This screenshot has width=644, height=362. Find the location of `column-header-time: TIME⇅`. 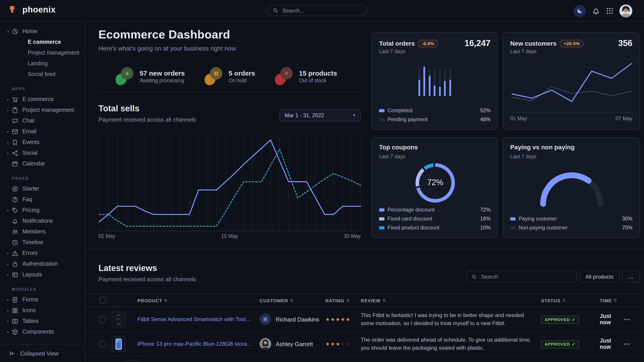

column-header-time: TIME⇅ is located at coordinates (612, 300).